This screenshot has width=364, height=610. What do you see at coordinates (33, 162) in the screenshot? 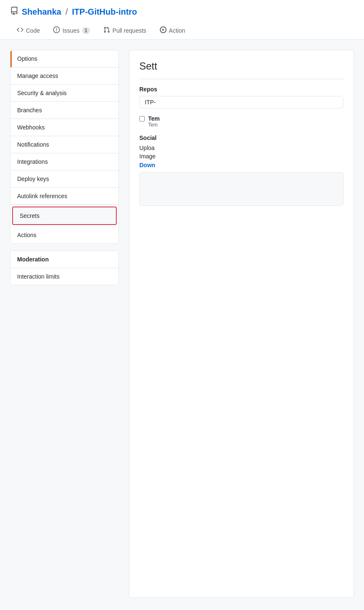
I see `sidebar-item-integrations-label: Integrations` at bounding box center [33, 162].